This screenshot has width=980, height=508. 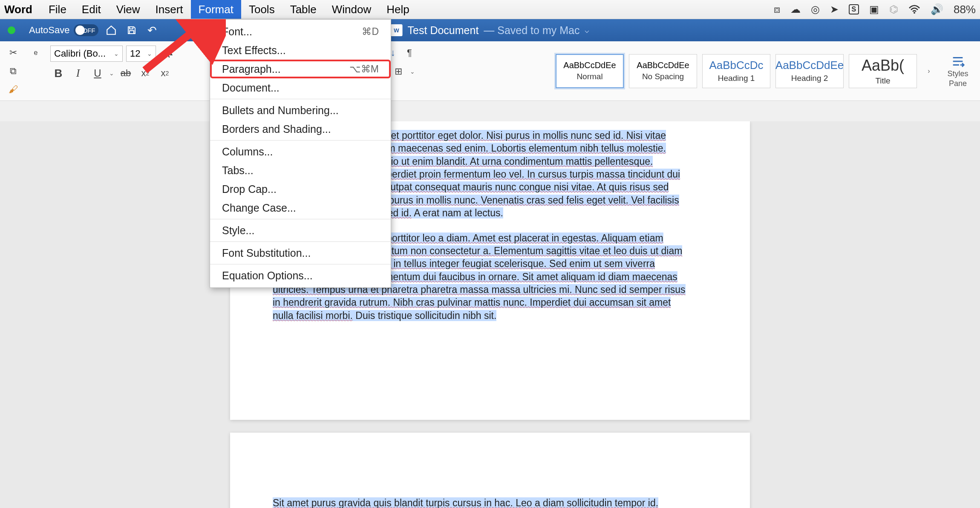 What do you see at coordinates (303, 9) in the screenshot?
I see `menu-table: Table` at bounding box center [303, 9].